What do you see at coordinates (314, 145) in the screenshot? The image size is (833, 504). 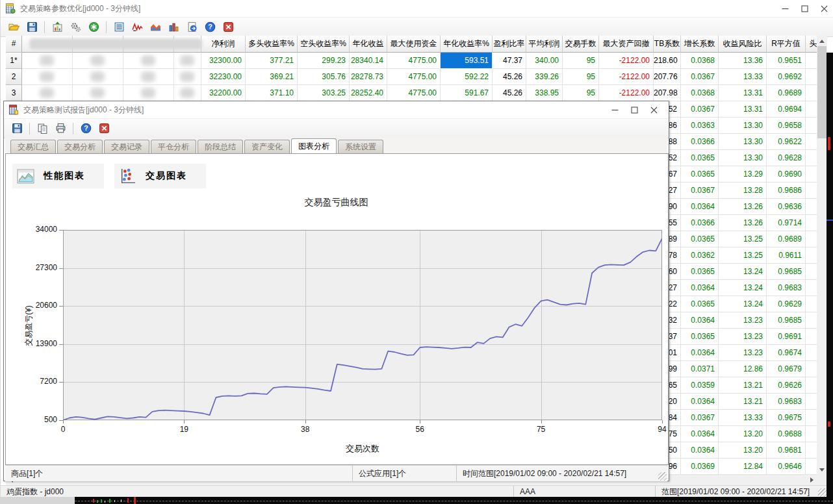 I see `tab-图表分析: 图表分析` at bounding box center [314, 145].